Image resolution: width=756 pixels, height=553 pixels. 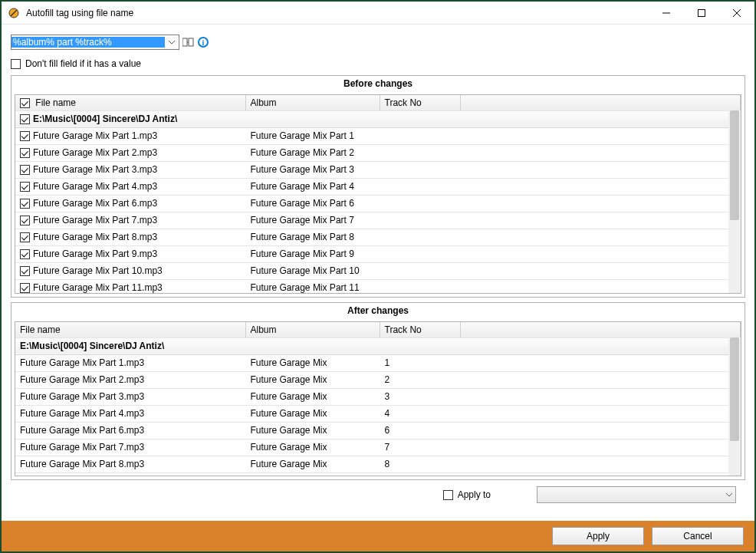 What do you see at coordinates (420, 330) in the screenshot?
I see `after-col-track: Track No` at bounding box center [420, 330].